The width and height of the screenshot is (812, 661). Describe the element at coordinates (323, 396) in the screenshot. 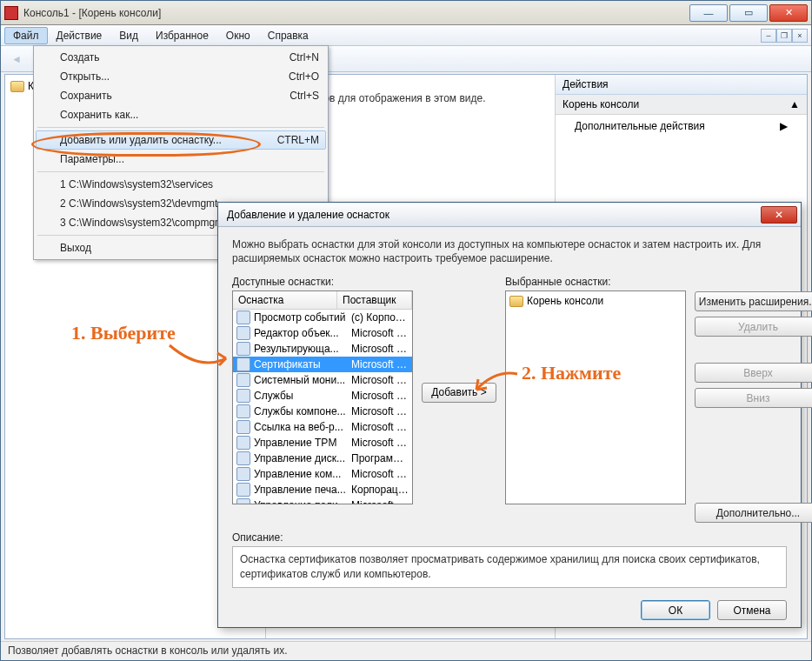

I see `snapin-row: СлужбыMicrosoft C...` at that location.